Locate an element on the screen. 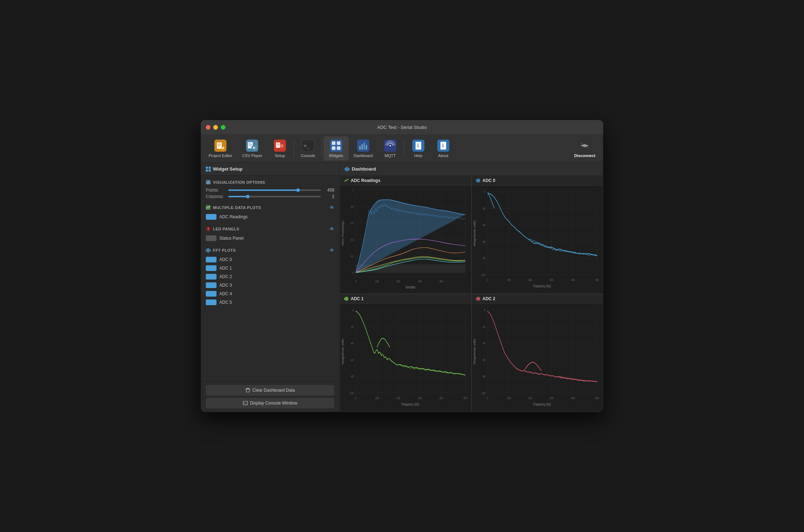  maximize-button is located at coordinates (223, 127).